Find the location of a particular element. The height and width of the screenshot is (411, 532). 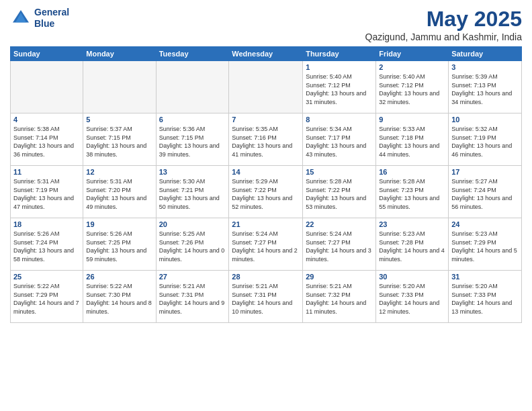

day-info: Sunrise: 5:26 AM Sunset: 7:24 PM Dayligh… is located at coordinates (47, 246).